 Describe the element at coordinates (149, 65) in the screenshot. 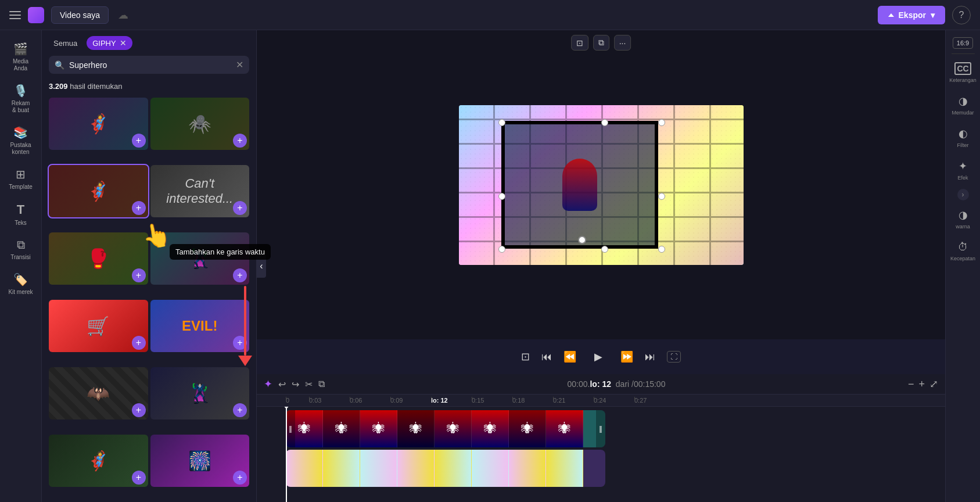

I see `search-row: 🔍 ✕` at that location.